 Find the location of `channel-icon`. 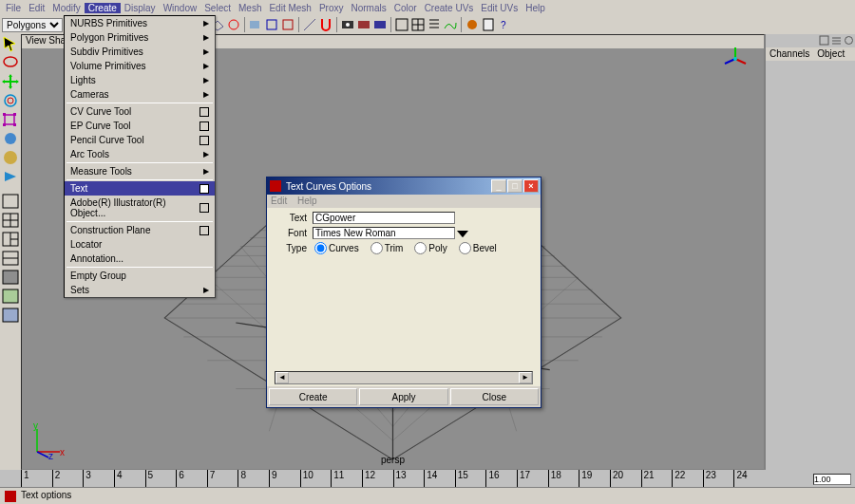

channel-icon is located at coordinates (825, 40).